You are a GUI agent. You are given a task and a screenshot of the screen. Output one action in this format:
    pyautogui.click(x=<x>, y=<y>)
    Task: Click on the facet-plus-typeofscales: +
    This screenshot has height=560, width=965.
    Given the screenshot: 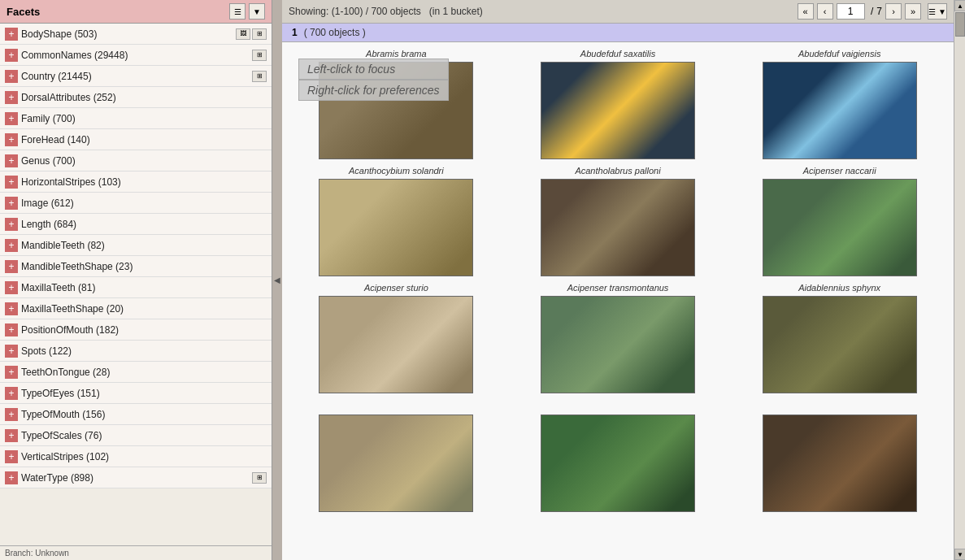 What is the action you would take?
    pyautogui.click(x=11, y=436)
    